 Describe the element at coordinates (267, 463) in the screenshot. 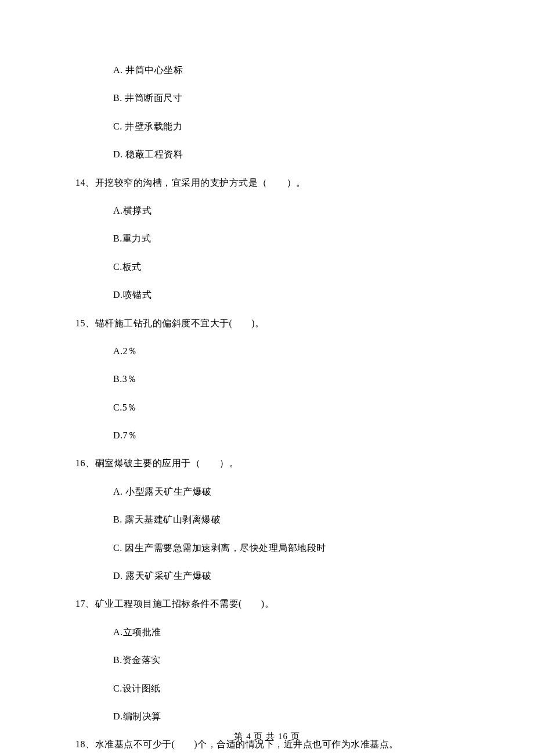

I see `question-16: 16、硐室爆破主要的应用于（ ）。` at that location.